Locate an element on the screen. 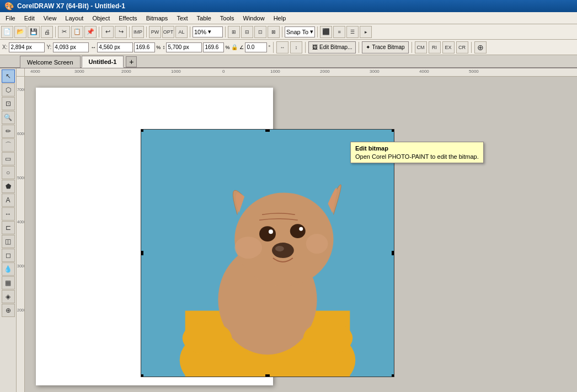  menu-tools: Tools is located at coordinates (227, 18).